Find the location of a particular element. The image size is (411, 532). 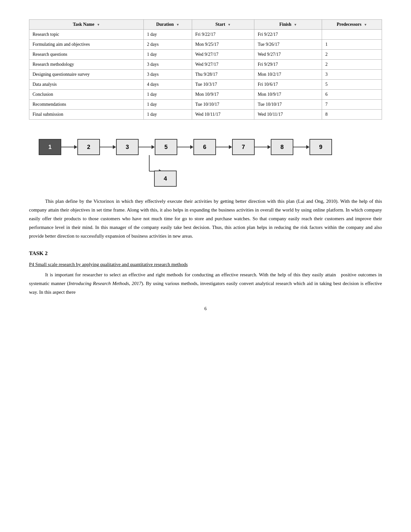

nd-node-6: 6 is located at coordinates (205, 147).